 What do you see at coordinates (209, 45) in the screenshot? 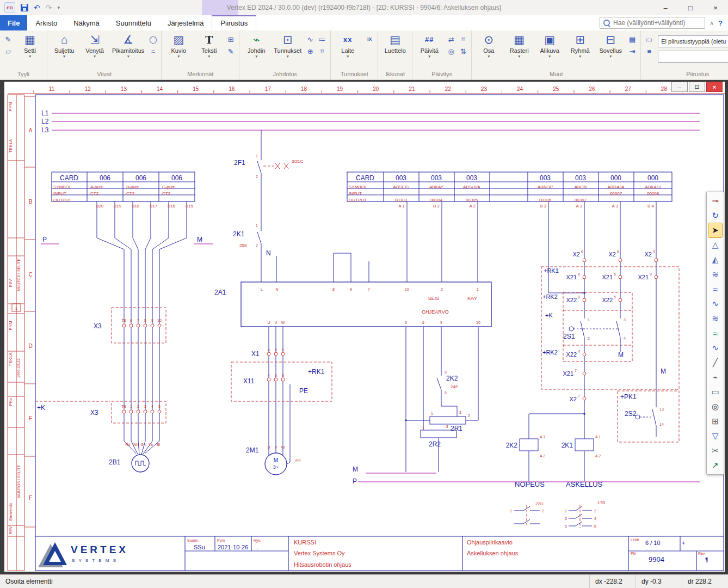
I see `ribbon-button-teksti: TTeksti▾` at bounding box center [209, 45].